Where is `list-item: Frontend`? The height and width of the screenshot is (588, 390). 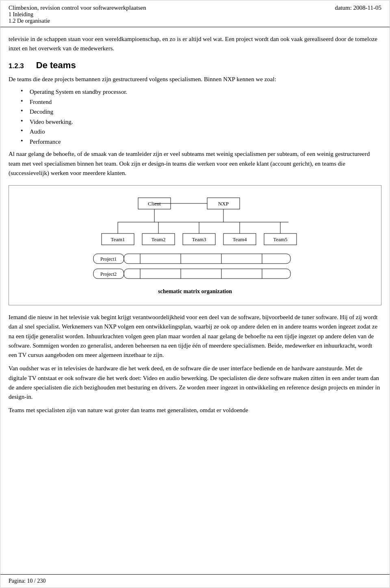 list-item: Frontend is located at coordinates (201, 102).